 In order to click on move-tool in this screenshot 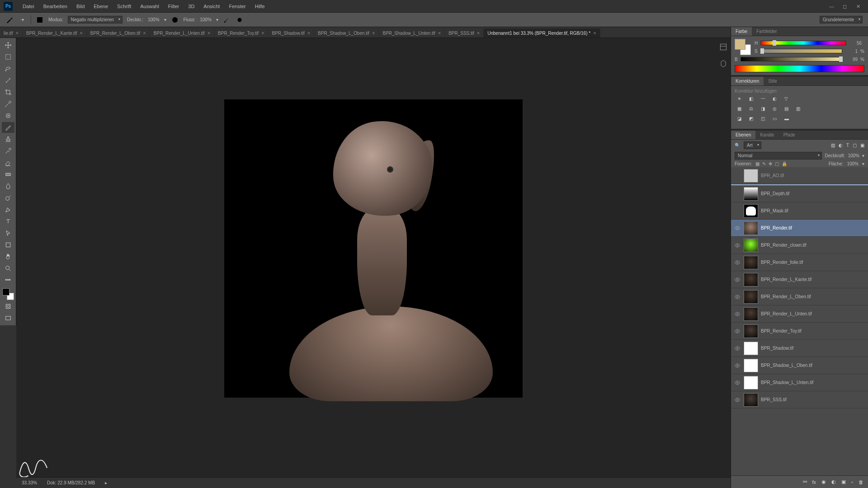, I will do `click(8, 45)`.